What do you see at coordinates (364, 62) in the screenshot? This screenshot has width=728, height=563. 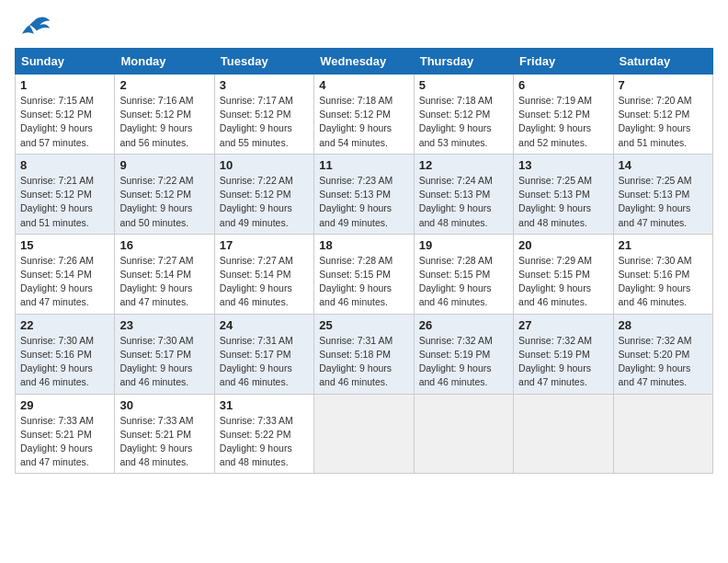 I see `calendar-header-row: Sunday Monday Tuesday Wednesday Thursday…` at bounding box center [364, 62].